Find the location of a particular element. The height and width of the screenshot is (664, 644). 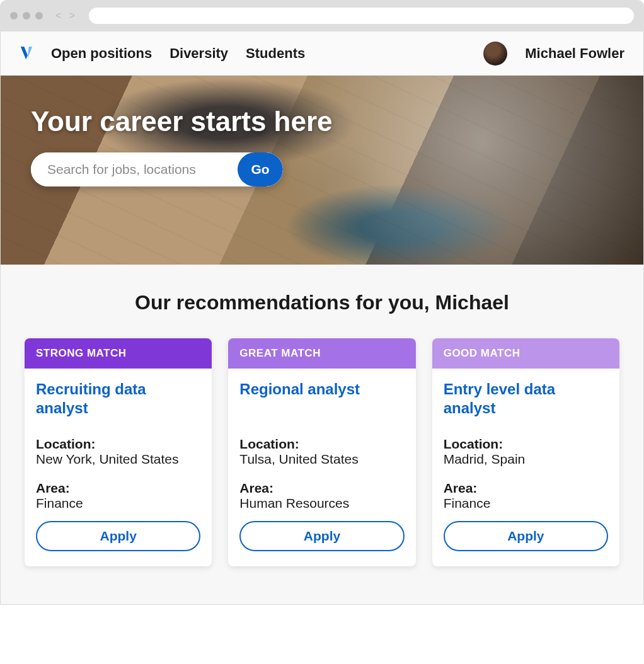

logo-icon is located at coordinates (26, 54).